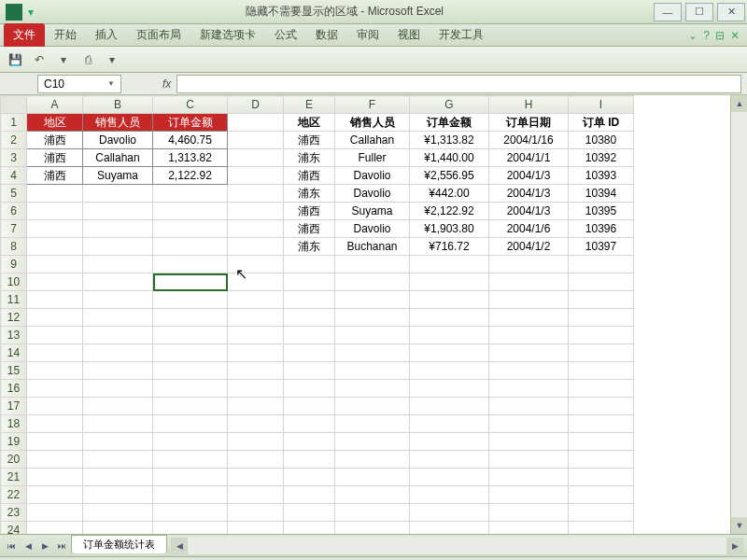 The height and width of the screenshot is (560, 747). What do you see at coordinates (111, 84) in the screenshot?
I see `name-box-dropdown-icon: ▼` at bounding box center [111, 84].